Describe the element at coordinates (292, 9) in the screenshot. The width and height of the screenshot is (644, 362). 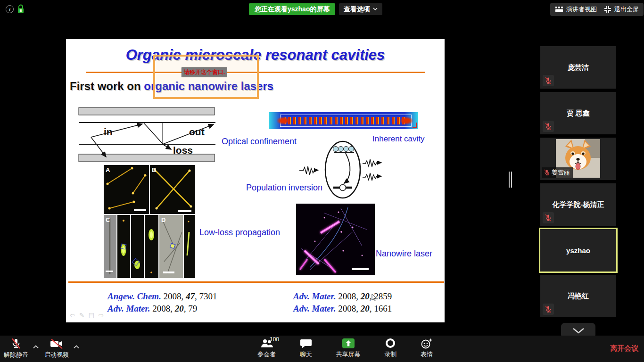
I see `watching-screen-banner: 您正在观看yszhao的屏幕` at that location.